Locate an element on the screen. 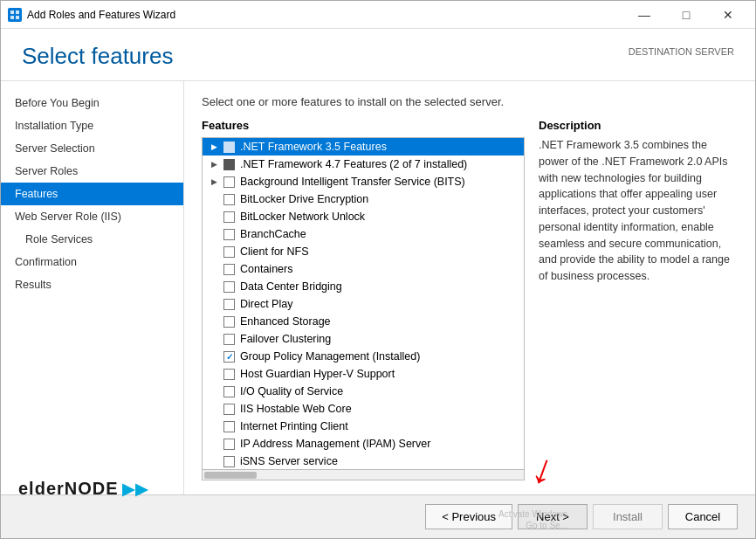  feature-label: .NET Framework 4.7 Features (2 of 7 inst… is located at coordinates (354, 164).